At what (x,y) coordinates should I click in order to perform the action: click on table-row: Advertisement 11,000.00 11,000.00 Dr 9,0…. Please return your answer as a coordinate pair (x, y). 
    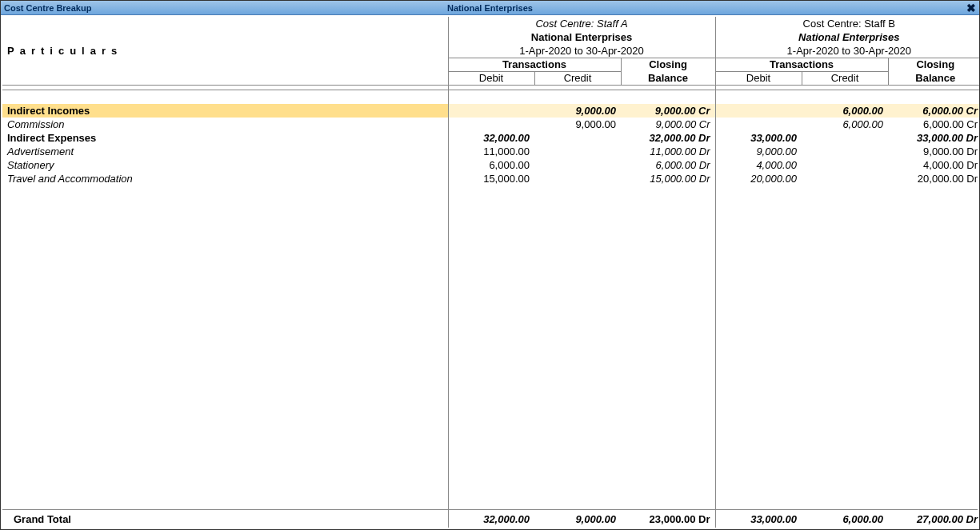
    Looking at the image, I should click on (491, 152).